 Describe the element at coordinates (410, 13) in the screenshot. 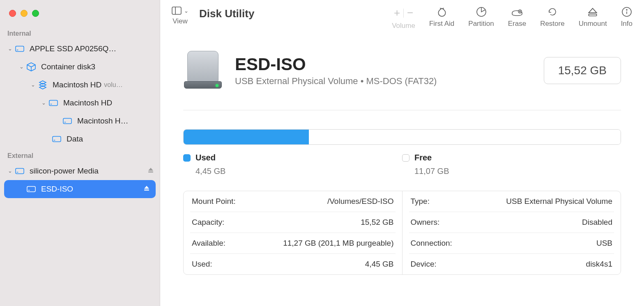

I see `minus-icon: −` at that location.